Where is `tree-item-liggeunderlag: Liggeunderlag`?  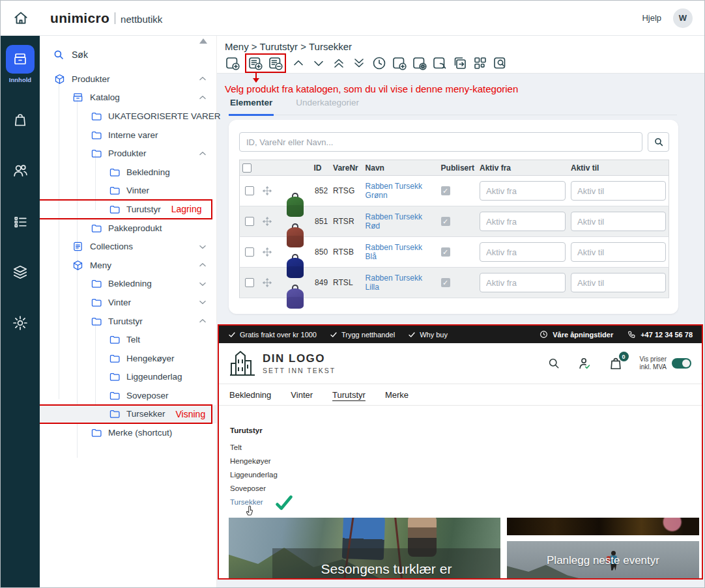
tree-item-liggeunderlag: Liggeunderlag is located at coordinates (128, 378).